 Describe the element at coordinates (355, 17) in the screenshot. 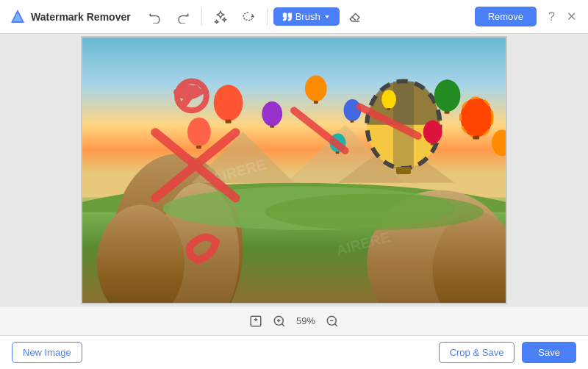

I see `eraser-tool-button` at that location.